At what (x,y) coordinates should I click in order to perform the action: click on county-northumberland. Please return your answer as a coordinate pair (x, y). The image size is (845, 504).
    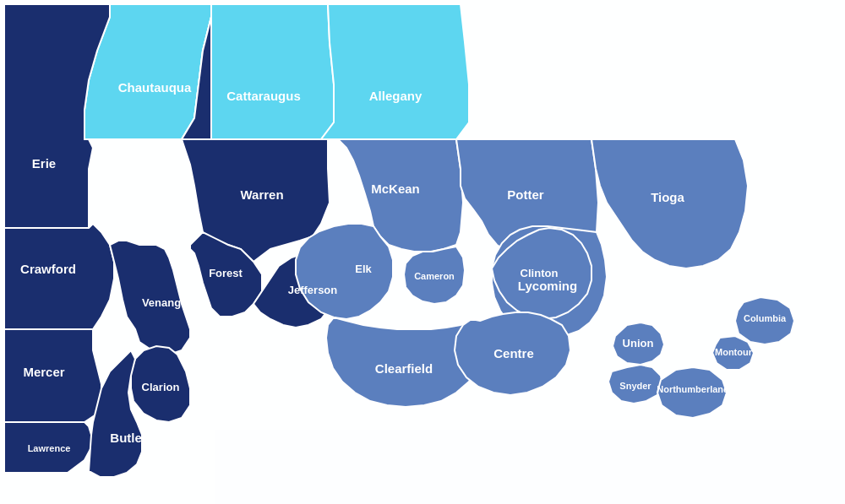
    Looking at the image, I should click on (692, 393).